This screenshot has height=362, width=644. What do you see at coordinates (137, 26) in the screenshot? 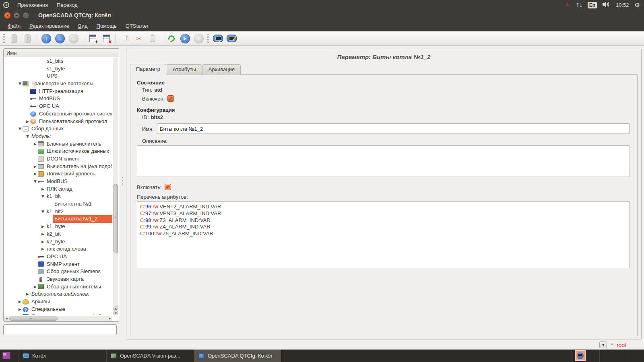
I see `menu-item-5: QTStarter` at bounding box center [137, 26].